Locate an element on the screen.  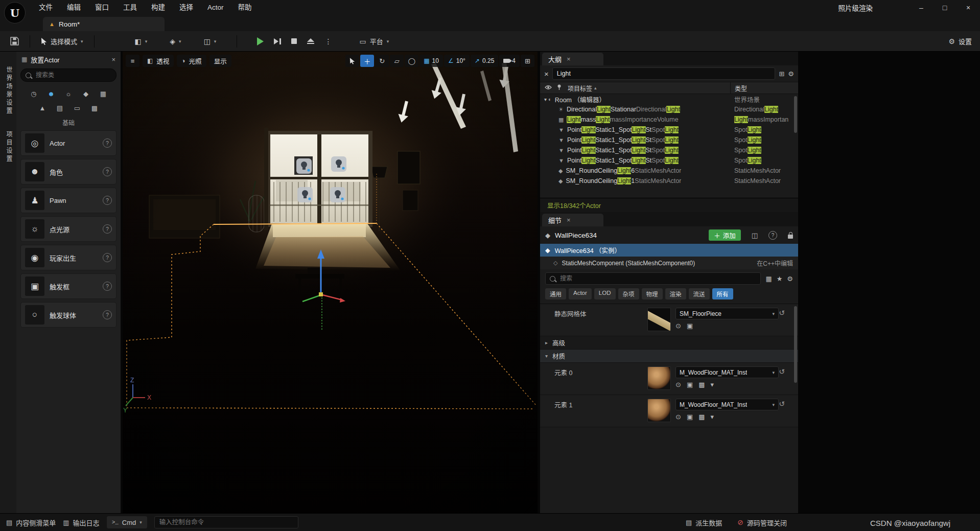
place-item-pawn: ♟Pawn? is located at coordinates (68, 200).